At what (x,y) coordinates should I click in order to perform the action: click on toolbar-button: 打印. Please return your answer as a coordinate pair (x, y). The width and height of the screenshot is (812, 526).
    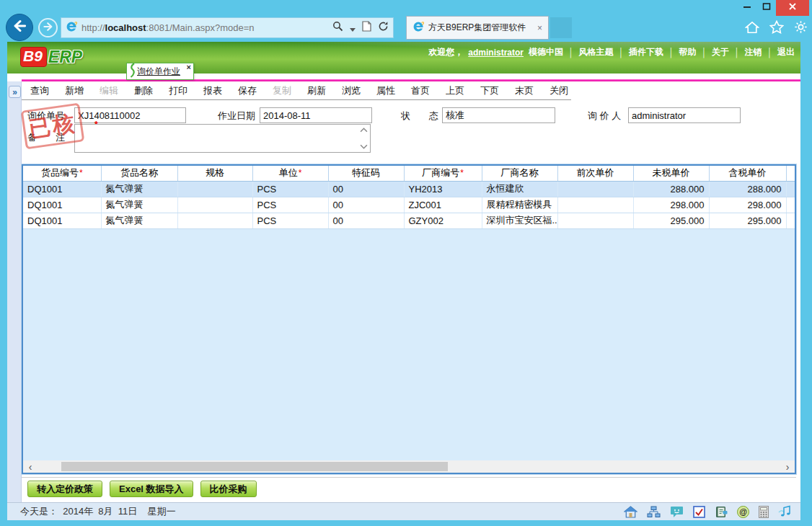
    Looking at the image, I should click on (178, 91).